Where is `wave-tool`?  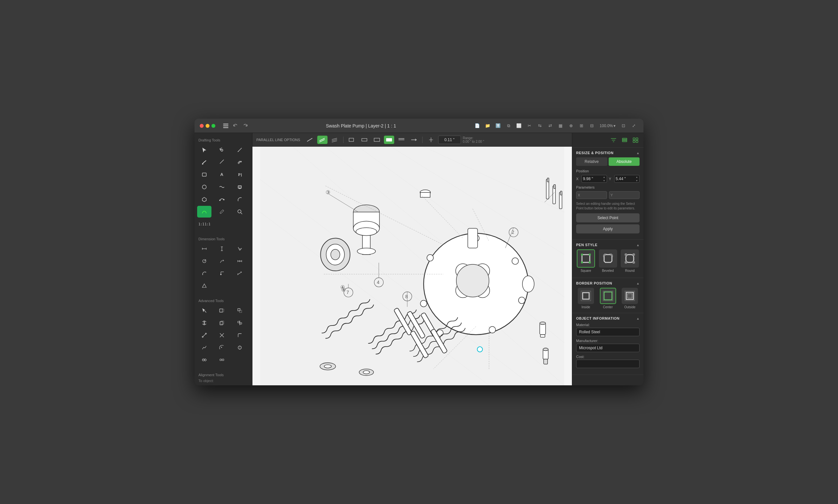 wave-tool is located at coordinates (222, 187).